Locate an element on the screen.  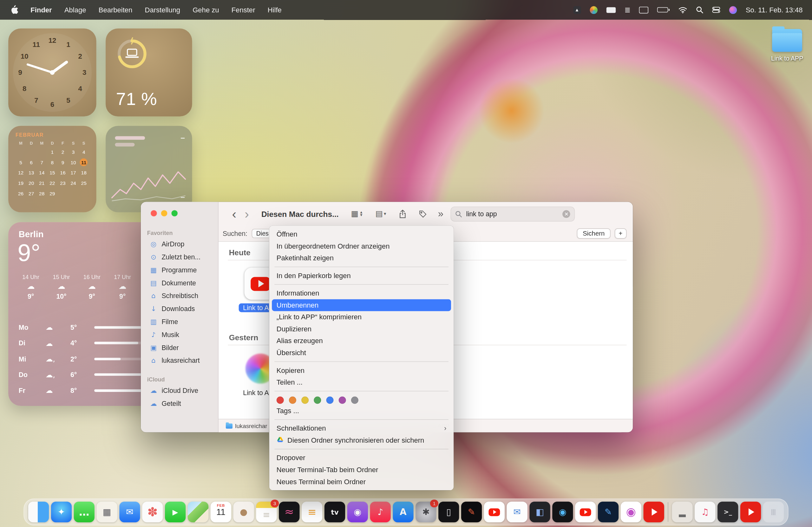
dock-calendar: FEB11 is located at coordinates (221, 512).